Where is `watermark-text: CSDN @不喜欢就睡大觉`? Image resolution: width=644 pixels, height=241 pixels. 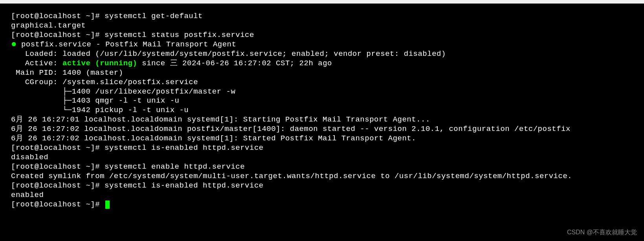
watermark-text: CSDN @不喜欢就睡大觉 is located at coordinates (602, 232).